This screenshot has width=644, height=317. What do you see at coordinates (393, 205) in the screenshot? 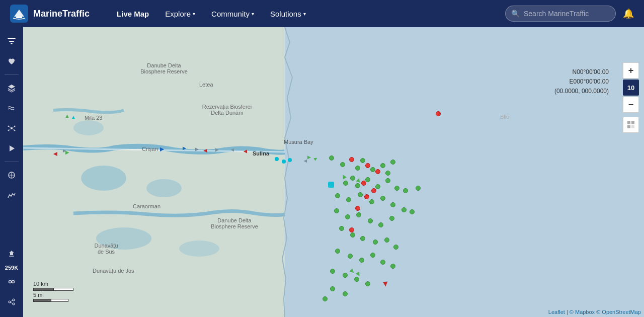
I see `ship-g22` at bounding box center [393, 205].